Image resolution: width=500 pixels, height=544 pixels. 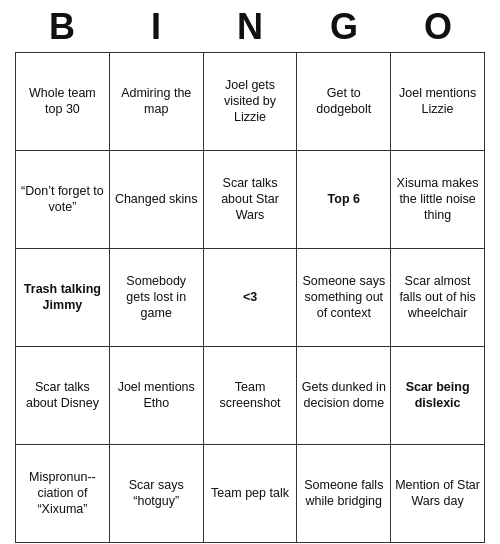 What do you see at coordinates (250, 26) in the screenshot?
I see `bingo-title: BINGO` at bounding box center [250, 26].